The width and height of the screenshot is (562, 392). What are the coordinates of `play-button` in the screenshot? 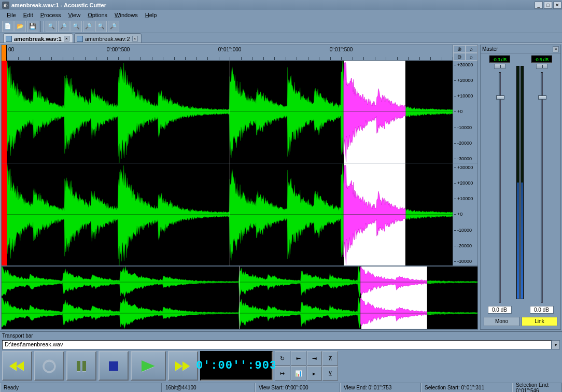 It's located at (148, 366).